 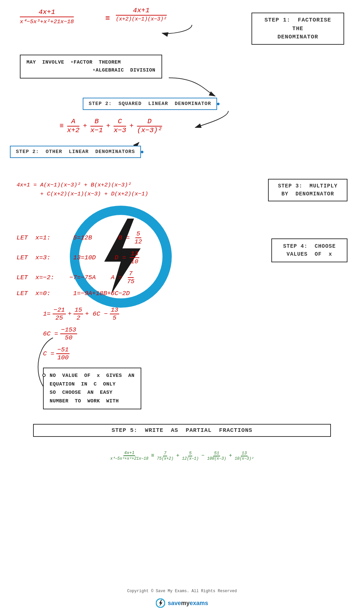 What do you see at coordinates (111, 126) in the screenshot?
I see `partial-fraction-expansion: ≡ A x+2 + B x−1 + C x−3 + D (x−3)²` at bounding box center [111, 126].